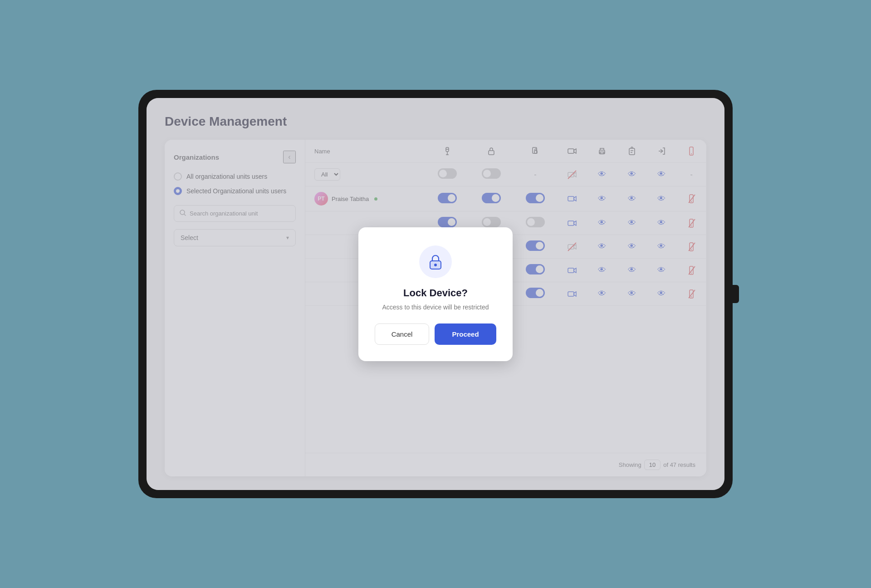 This screenshot has height=588, width=871. Describe the element at coordinates (436, 334) in the screenshot. I see `modal-actions: Cancel Proceed` at that location.